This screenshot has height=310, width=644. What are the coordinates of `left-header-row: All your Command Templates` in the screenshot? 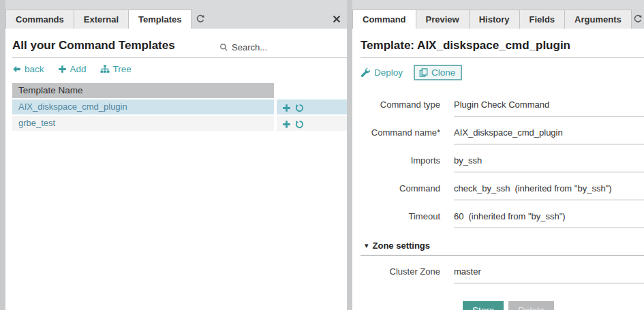 It's located at (180, 49).